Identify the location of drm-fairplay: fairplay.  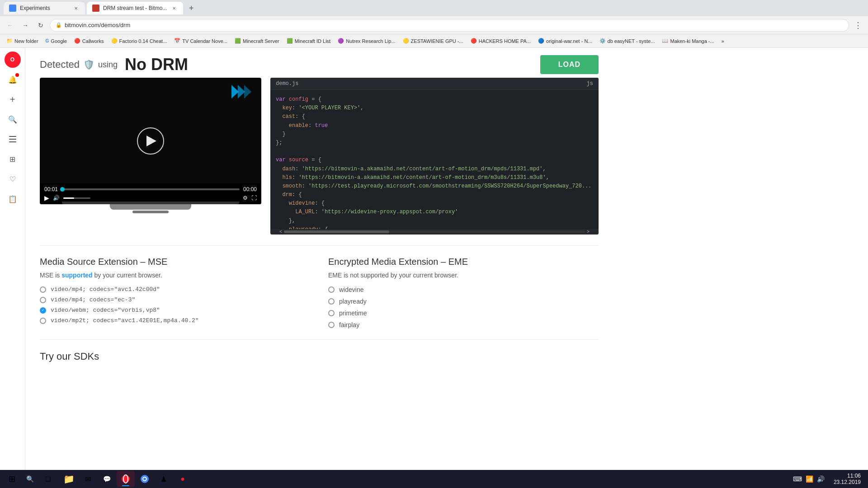
(463, 325).